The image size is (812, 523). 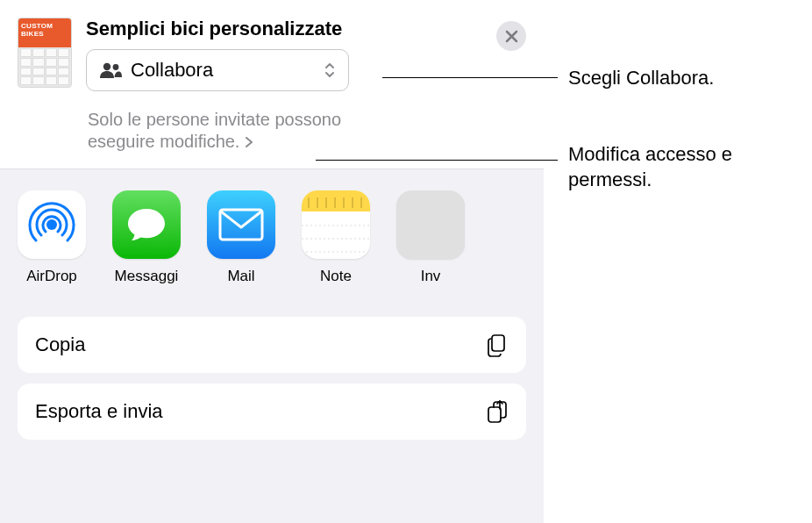 What do you see at coordinates (147, 276) in the screenshot?
I see `share-label: Messaggi` at bounding box center [147, 276].